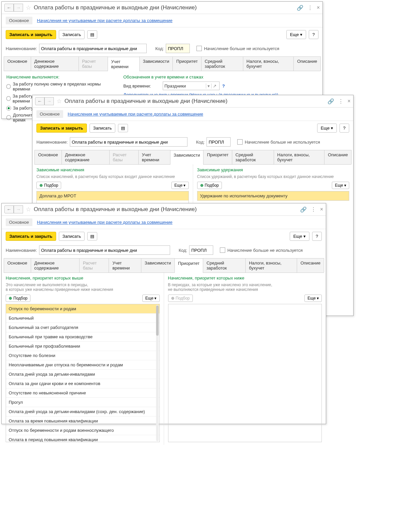  What do you see at coordinates (83, 412) in the screenshot?
I see `list-item: Оплата дней ухода за детьми-инвалидами (…` at bounding box center [83, 412].